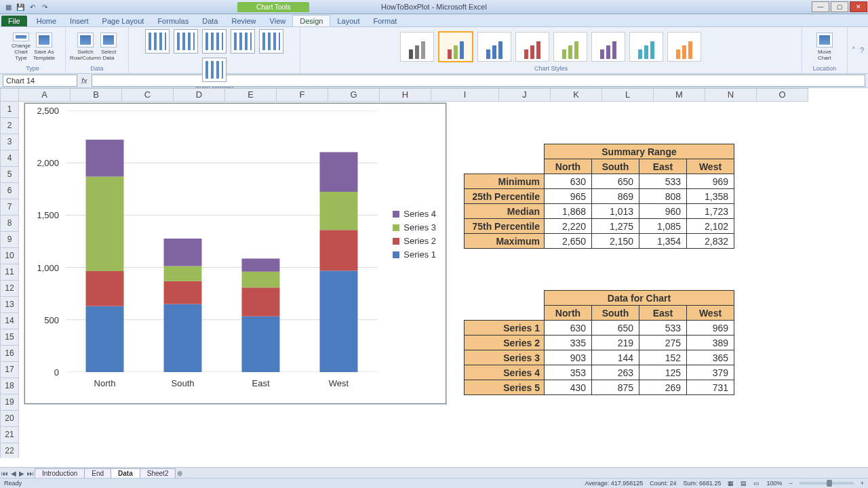 This screenshot has height=488, width=868. What do you see at coordinates (85, 47) in the screenshot?
I see `switch-row-column-button: Switch Row/Column` at bounding box center [85, 47].